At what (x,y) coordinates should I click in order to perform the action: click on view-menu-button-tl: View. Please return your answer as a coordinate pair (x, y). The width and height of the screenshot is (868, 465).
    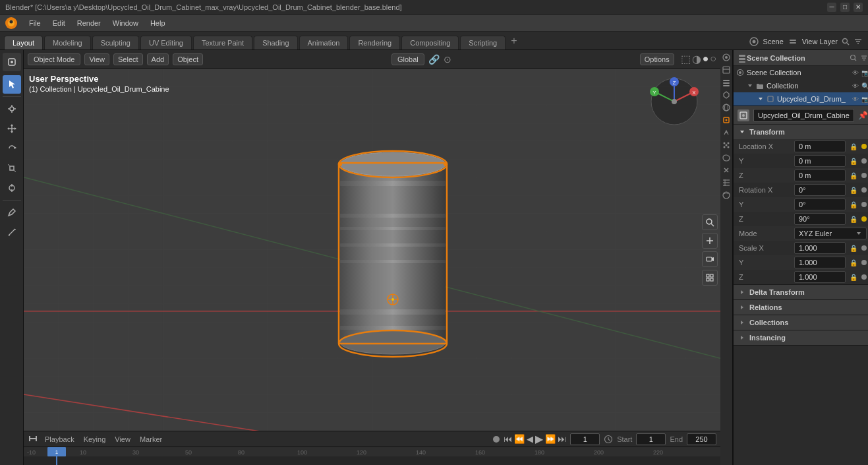
    Looking at the image, I should click on (123, 439).